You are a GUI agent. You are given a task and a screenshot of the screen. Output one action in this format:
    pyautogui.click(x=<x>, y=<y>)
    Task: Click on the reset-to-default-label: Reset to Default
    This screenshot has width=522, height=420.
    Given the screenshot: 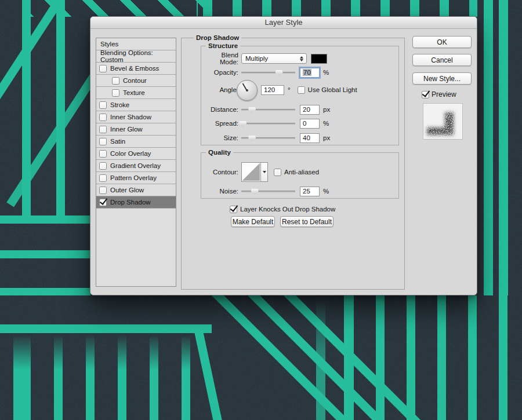 What is the action you would take?
    pyautogui.click(x=307, y=222)
    